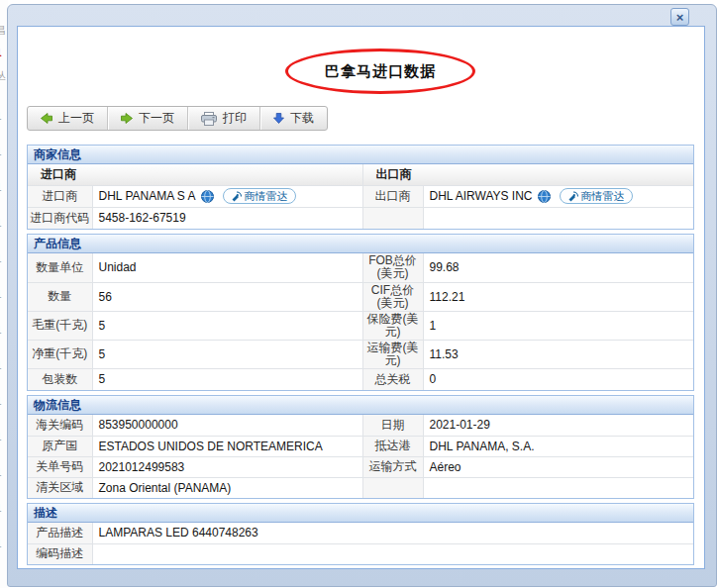 This screenshot has width=717, height=588. What do you see at coordinates (224, 119) in the screenshot?
I see `print-button: 打印` at bounding box center [224, 119].